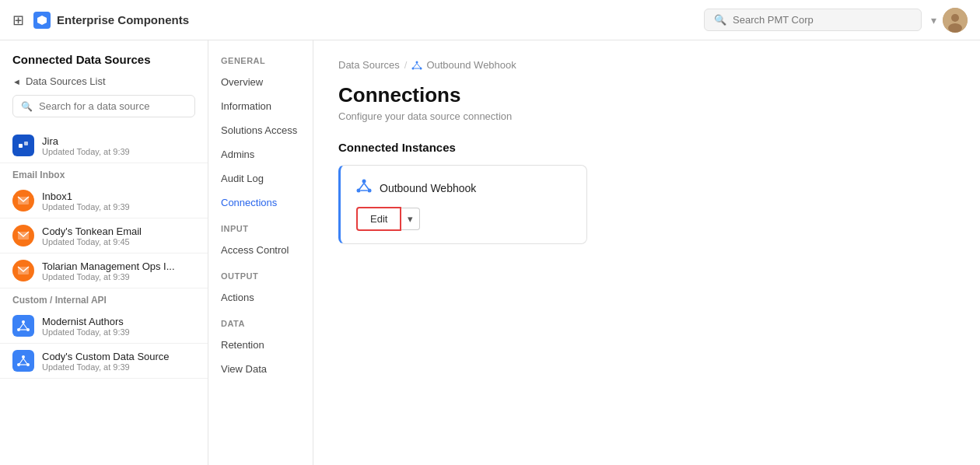 The image size is (980, 465). What do you see at coordinates (109, 277) in the screenshot?
I see `tolarian-item-sub: Updated Today, at 9:39` at bounding box center [109, 277].